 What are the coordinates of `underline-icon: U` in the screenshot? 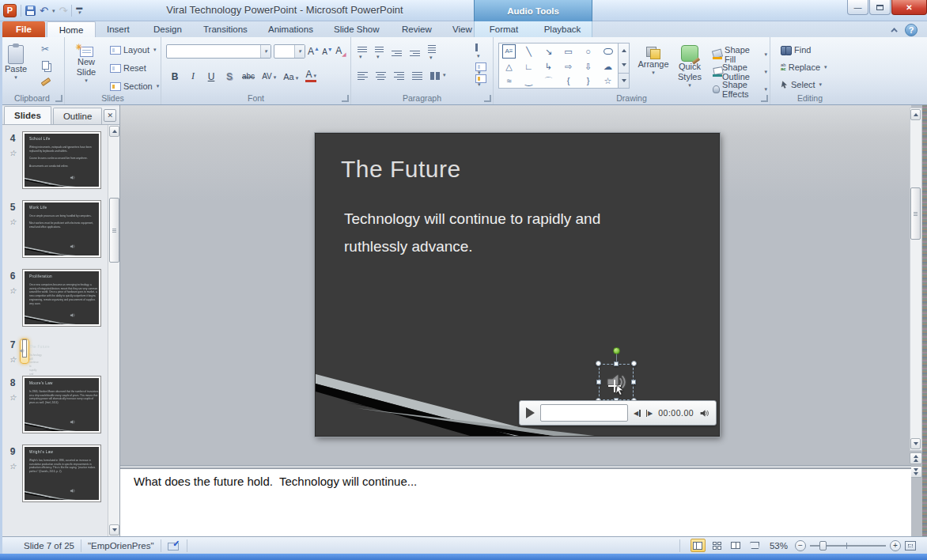 It's located at (211, 77).